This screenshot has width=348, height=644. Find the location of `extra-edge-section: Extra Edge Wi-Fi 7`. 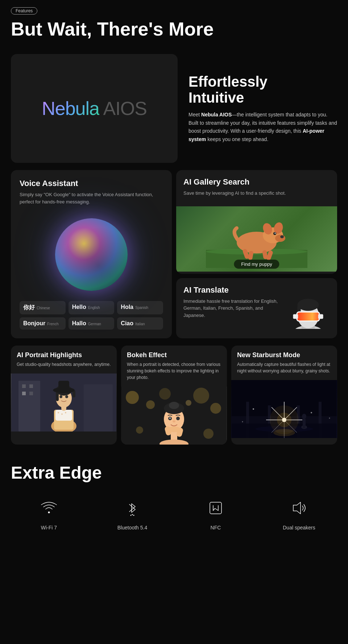

extra-edge-section: Extra Edge Wi-Fi 7 is located at coordinates (174, 498).